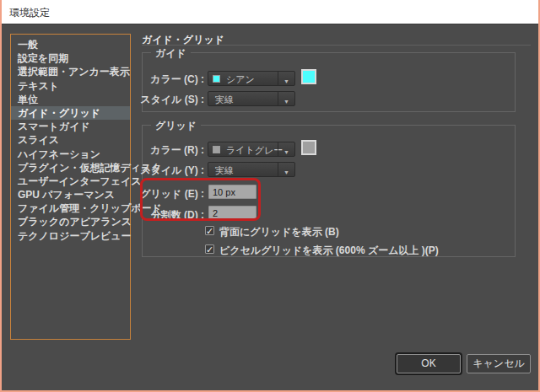 The height and width of the screenshot is (392, 540). Describe the element at coordinates (499, 364) in the screenshot. I see `cancel-button: キャンセル` at that location.